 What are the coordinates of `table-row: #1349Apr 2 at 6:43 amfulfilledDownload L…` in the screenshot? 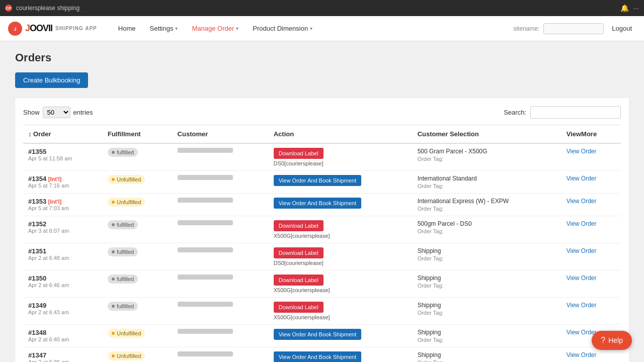 It's located at (322, 311).